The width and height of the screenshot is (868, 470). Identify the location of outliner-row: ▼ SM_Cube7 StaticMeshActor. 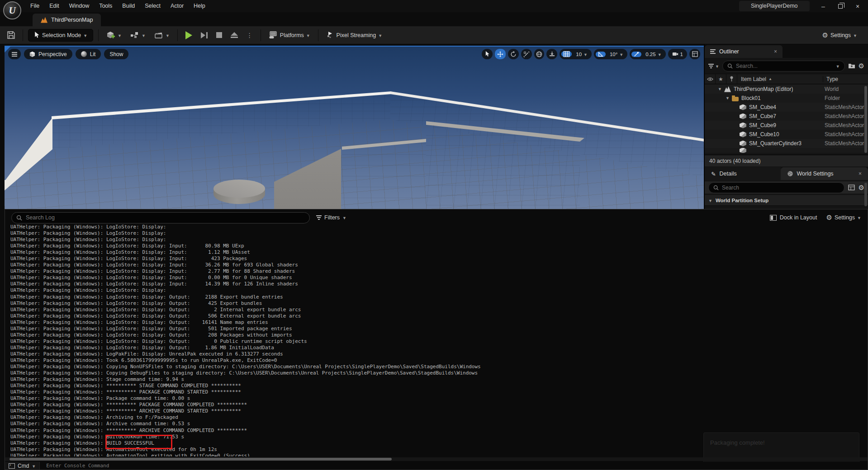
(786, 116).